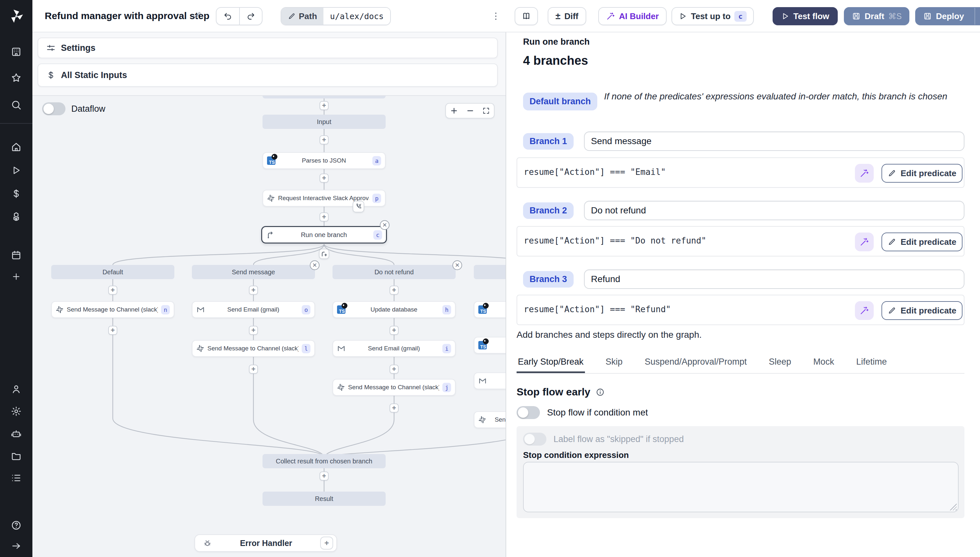 This screenshot has width=980, height=557. Describe the element at coordinates (534, 439) in the screenshot. I see `label-skipped-toggle` at that location.